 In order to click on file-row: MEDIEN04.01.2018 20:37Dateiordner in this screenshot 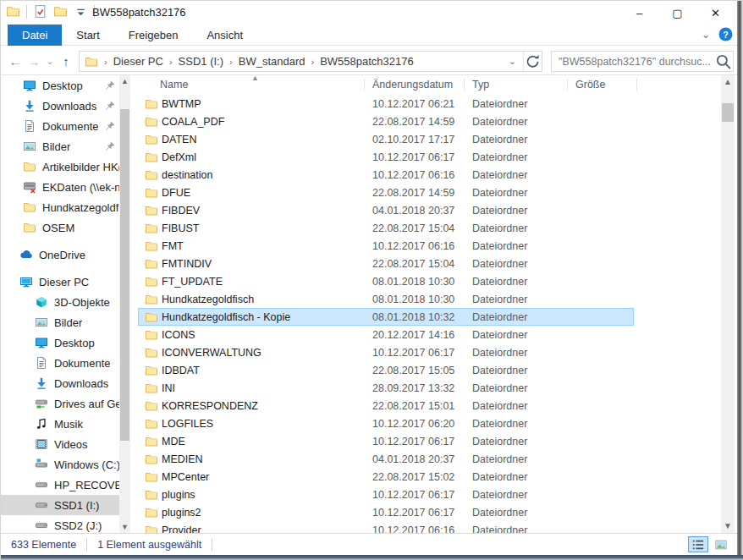, I will do `click(386, 458)`.